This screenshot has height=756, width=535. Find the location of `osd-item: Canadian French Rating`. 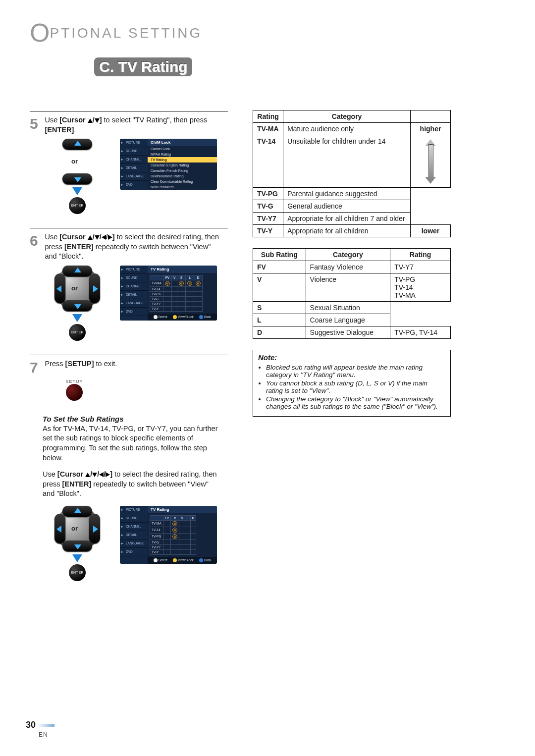

osd-item: Canadian French Rating is located at coordinates (182, 170).